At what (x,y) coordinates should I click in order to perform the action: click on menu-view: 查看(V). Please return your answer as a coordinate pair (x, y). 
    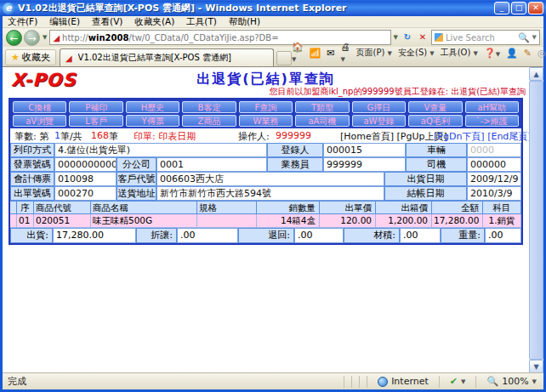
    Looking at the image, I should click on (107, 22).